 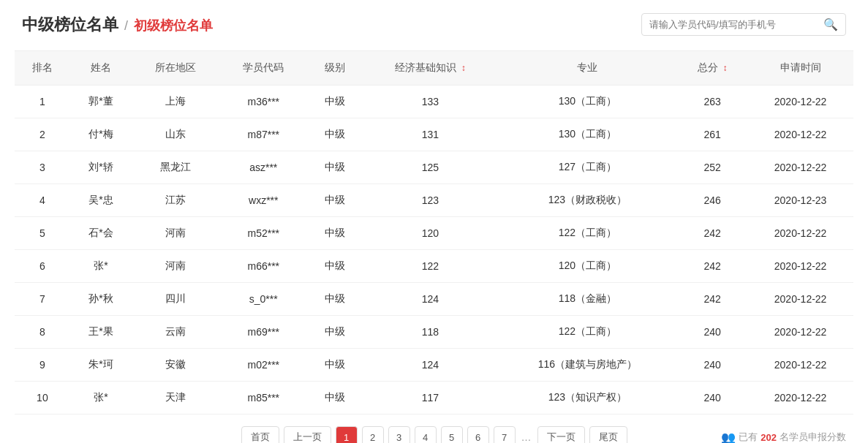 What do you see at coordinates (176, 102) in the screenshot?
I see `cell-region: 上海` at bounding box center [176, 102].